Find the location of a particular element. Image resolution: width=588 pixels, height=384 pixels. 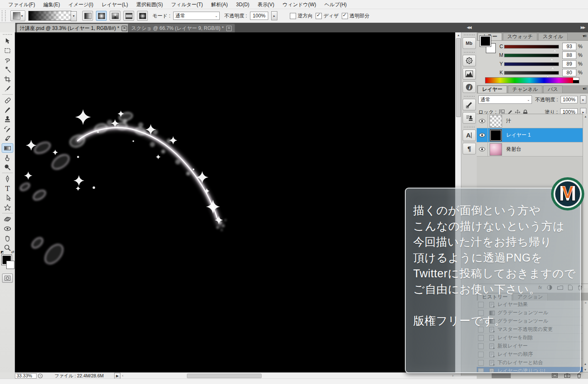

reverse-checkbox: 逆方向 is located at coordinates (301, 16).